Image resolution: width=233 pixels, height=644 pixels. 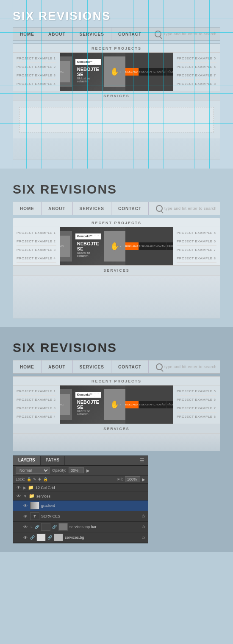 I want to click on search-area-3: type and hit enter to search, so click(x=186, y=367).